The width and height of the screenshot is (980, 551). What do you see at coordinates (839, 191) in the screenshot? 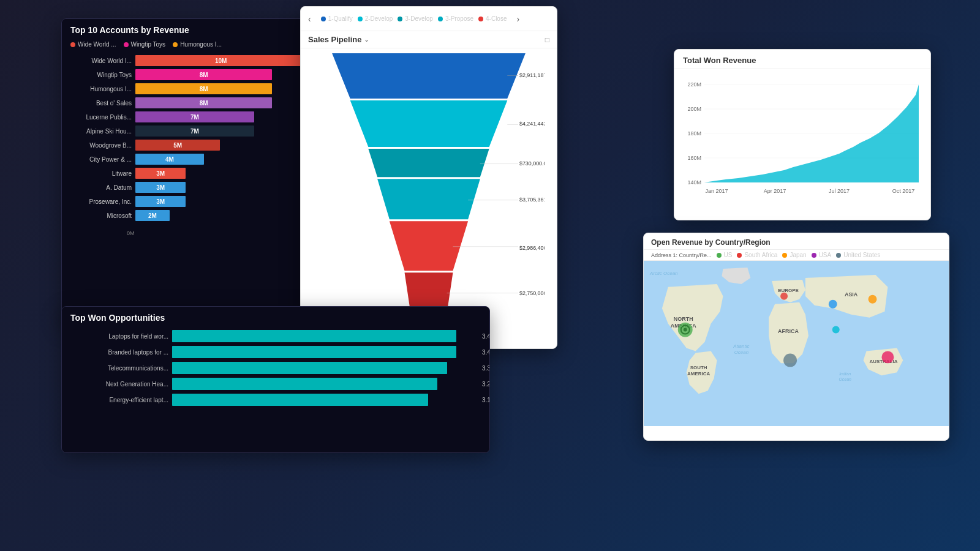
I see `svg-text: Jul 2017` at bounding box center [839, 191].